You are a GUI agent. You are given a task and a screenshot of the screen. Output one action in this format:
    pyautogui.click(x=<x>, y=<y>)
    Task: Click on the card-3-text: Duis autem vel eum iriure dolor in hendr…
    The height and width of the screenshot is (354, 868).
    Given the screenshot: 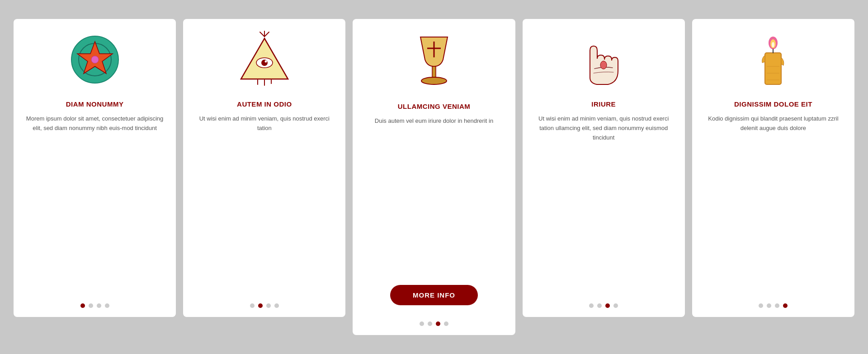 What is the action you would take?
    pyautogui.click(x=434, y=196)
    